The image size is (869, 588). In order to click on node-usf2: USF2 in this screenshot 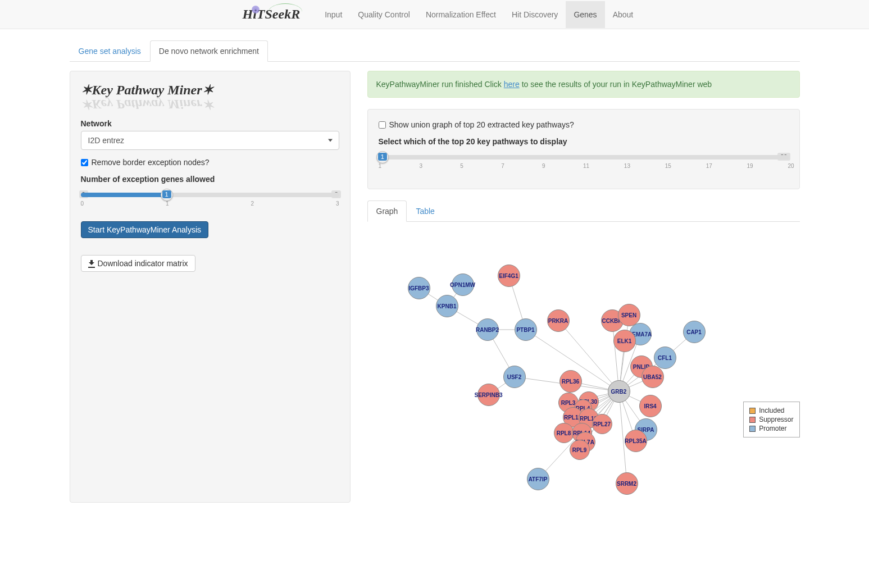, I will do `click(515, 377)`.